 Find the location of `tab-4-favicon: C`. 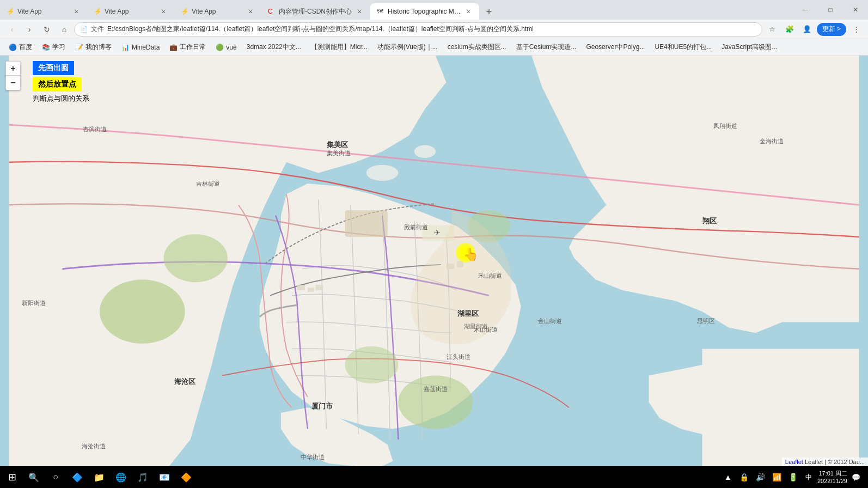

tab-4-favicon: C is located at coordinates (272, 11).